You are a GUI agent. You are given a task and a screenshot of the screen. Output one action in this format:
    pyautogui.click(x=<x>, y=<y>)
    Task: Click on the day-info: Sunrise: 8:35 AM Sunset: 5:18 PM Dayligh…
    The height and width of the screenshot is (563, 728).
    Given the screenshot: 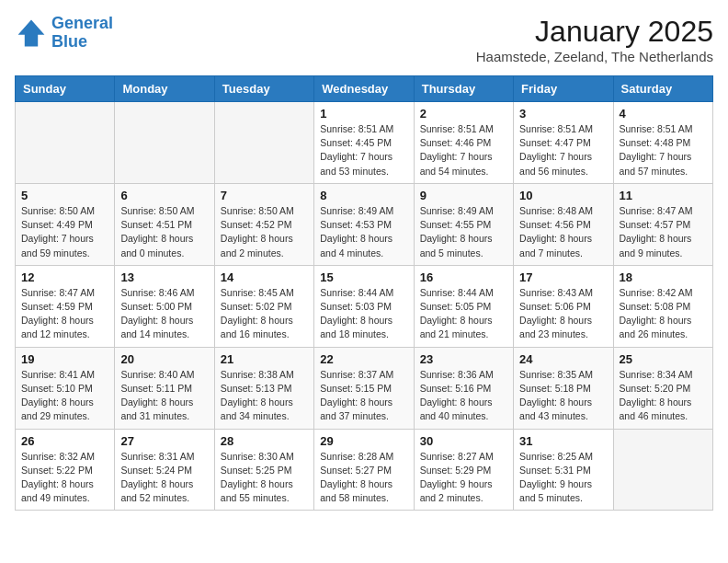 What is the action you would take?
    pyautogui.click(x=563, y=396)
    